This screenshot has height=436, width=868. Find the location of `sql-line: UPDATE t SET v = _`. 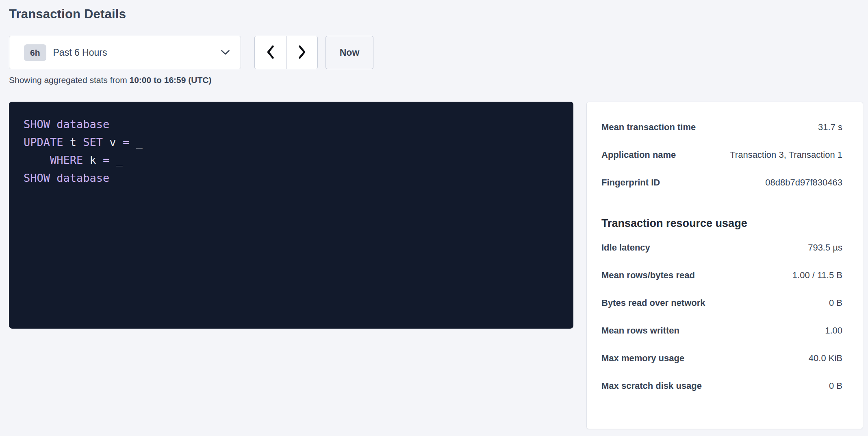

sql-line: UPDATE t SET v = _ is located at coordinates (291, 142).